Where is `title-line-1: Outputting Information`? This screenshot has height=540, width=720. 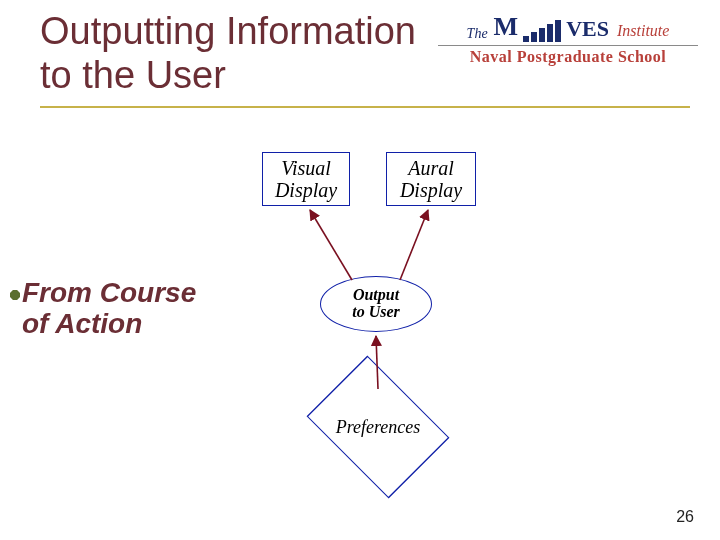 title-line-1: Outputting Information is located at coordinates (228, 31).